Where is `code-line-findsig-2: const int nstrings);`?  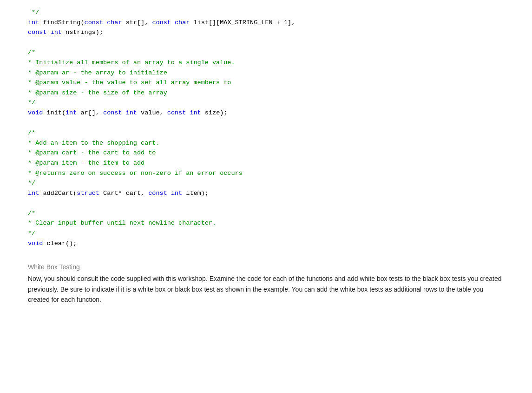 code-line-findsig-2: const int nstrings); is located at coordinates (266, 33).